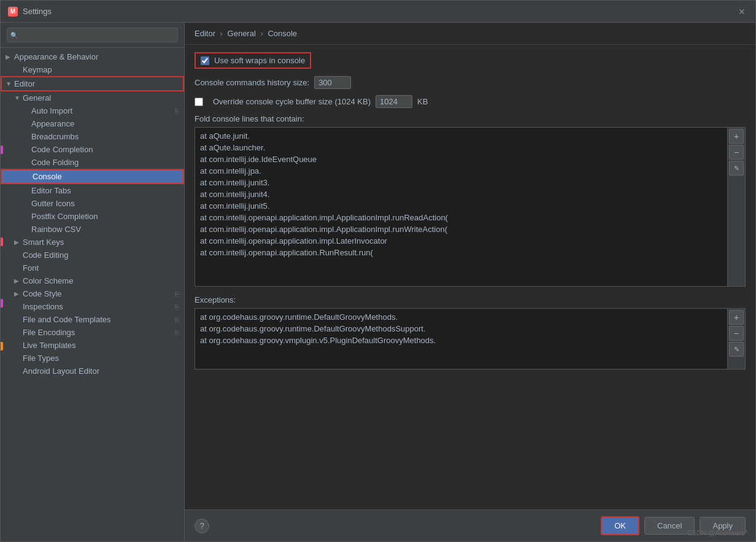 The image size is (756, 542). I want to click on sidebar-item-inspections: Inspections ⎘, so click(92, 307).